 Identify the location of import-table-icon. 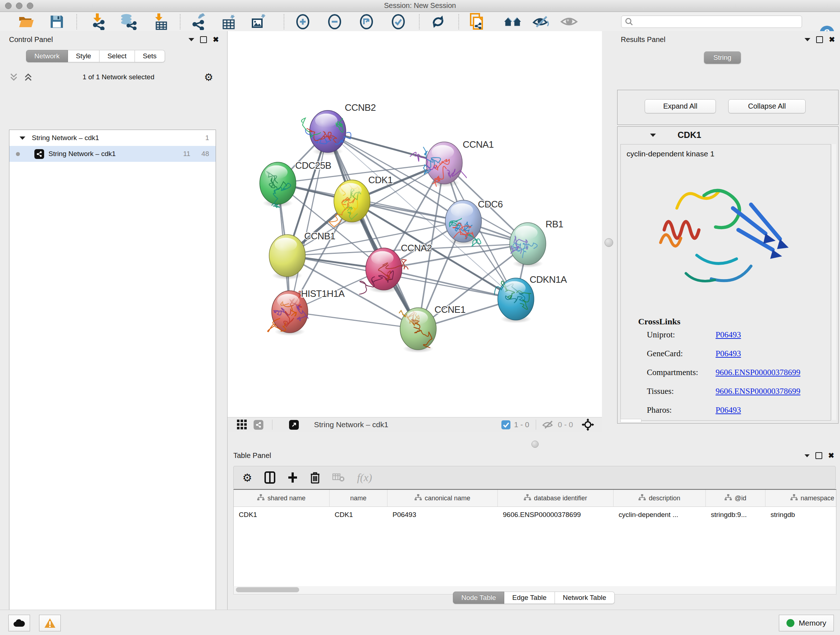
(160, 22).